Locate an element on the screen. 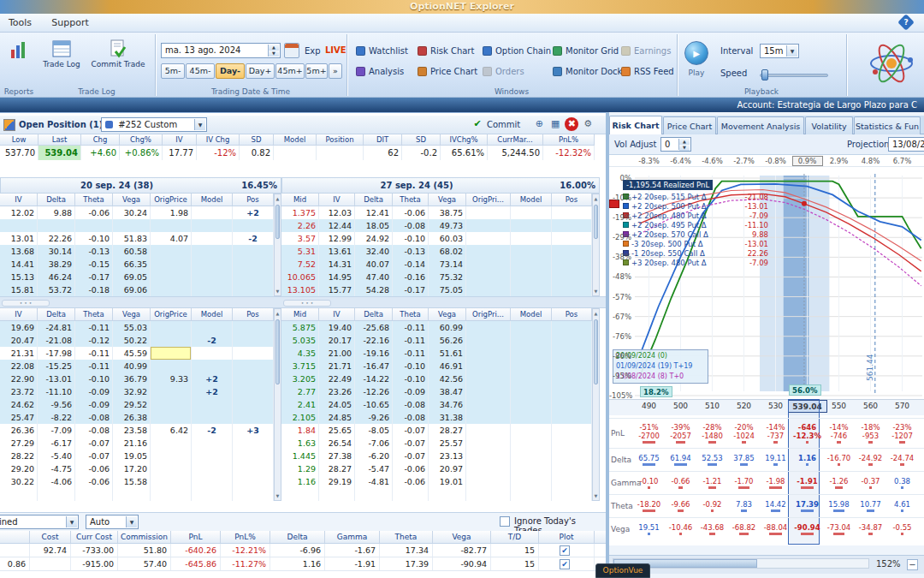  horizontal-scrollbar: • • • is located at coordinates (26, 303).